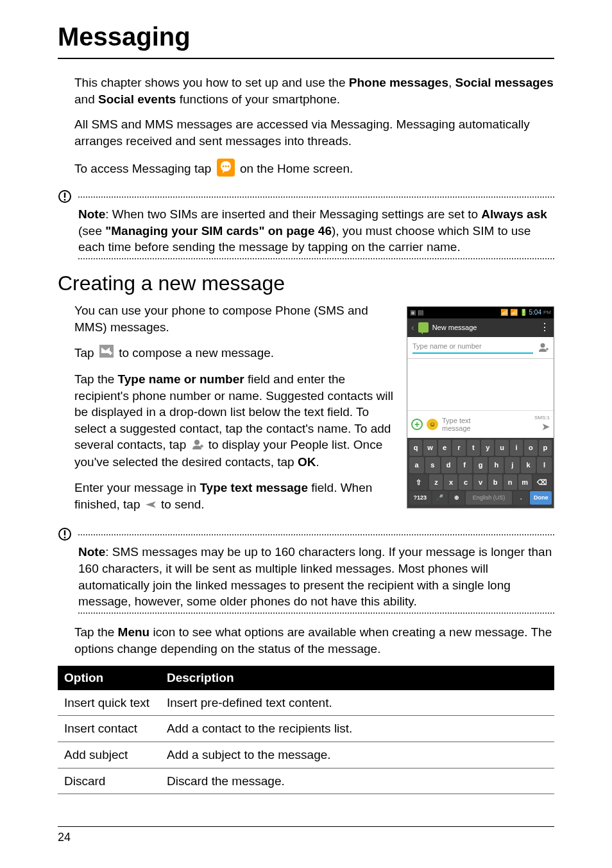 Image resolution: width=612 pixels, height=868 pixels. What do you see at coordinates (306, 58) in the screenshot?
I see `title-rule` at bounding box center [306, 58].